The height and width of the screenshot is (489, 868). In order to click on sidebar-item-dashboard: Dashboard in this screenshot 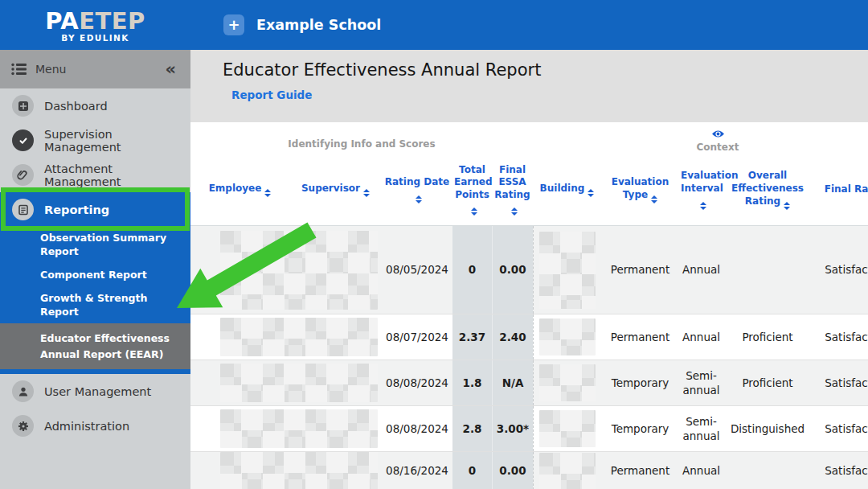, I will do `click(95, 106)`.